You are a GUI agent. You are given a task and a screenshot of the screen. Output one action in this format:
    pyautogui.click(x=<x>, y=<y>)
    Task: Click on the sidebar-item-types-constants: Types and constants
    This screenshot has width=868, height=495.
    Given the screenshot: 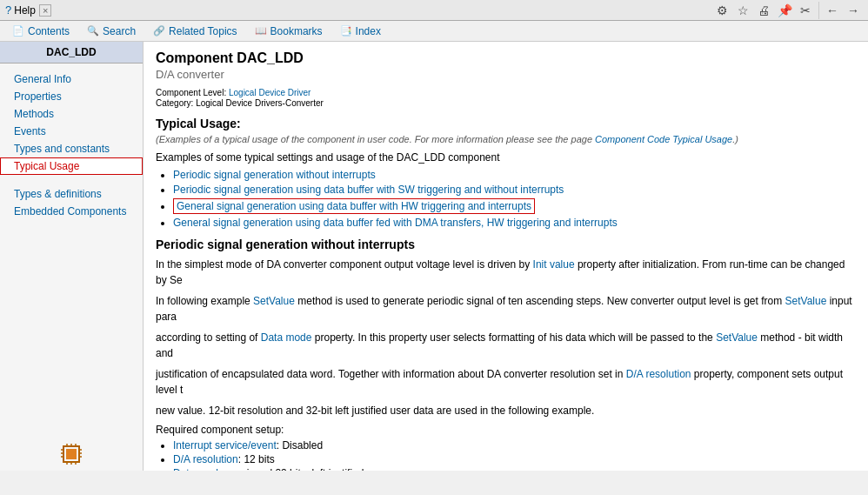 What is the action you would take?
    pyautogui.click(x=71, y=149)
    